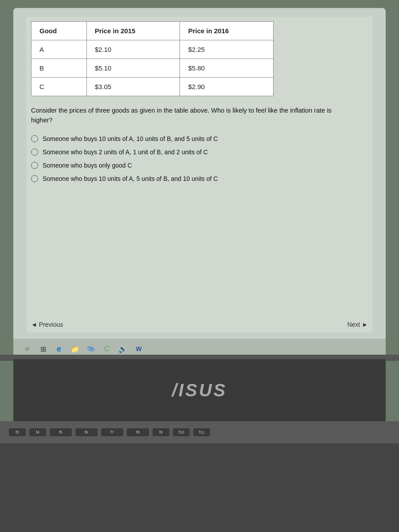 The height and width of the screenshot is (532, 399). I want to click on good-c: C, so click(59, 87).